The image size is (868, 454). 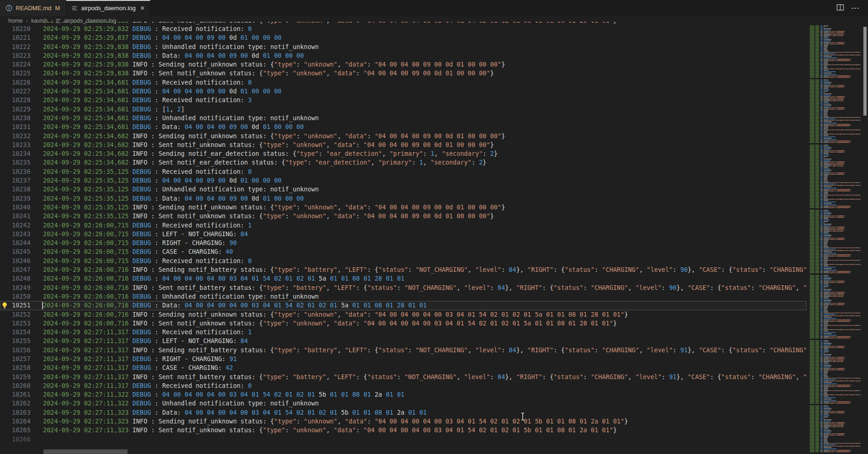 What do you see at coordinates (856, 8) in the screenshot?
I see `more-actions-icon: ···` at bounding box center [856, 8].